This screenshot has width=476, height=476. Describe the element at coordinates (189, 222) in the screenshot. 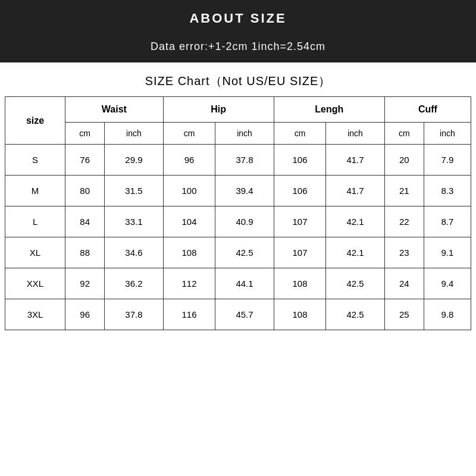

I see `hip-cm-cell: 104` at that location.